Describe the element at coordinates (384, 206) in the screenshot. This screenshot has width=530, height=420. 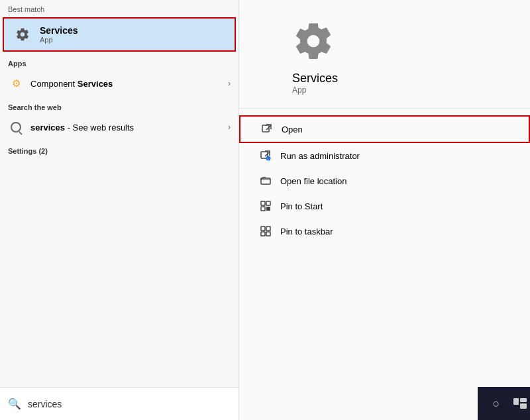
I see `action-pin-to-start: Pin to Start` at that location.